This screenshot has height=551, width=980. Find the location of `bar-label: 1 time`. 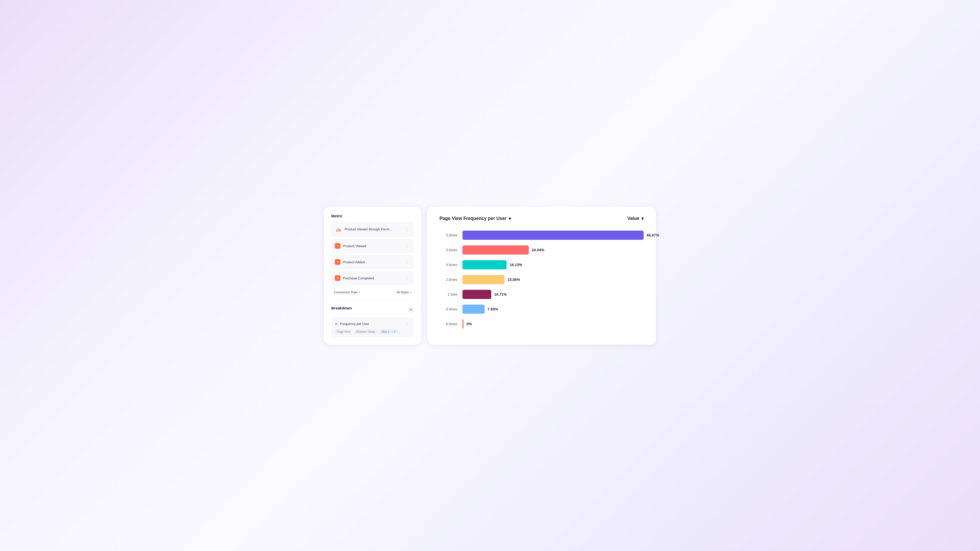

bar-label: 1 time is located at coordinates (448, 294).